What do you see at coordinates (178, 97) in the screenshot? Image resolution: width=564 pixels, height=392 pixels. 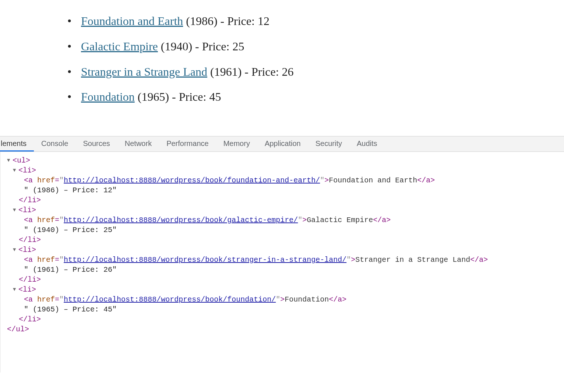 I see `book-meta: (1965) - Price: 45` at bounding box center [178, 97].